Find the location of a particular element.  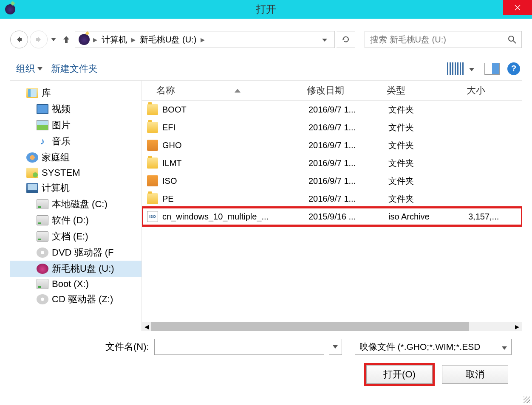

tree-drive-d: 软件 (D:) is located at coordinates (76, 220).